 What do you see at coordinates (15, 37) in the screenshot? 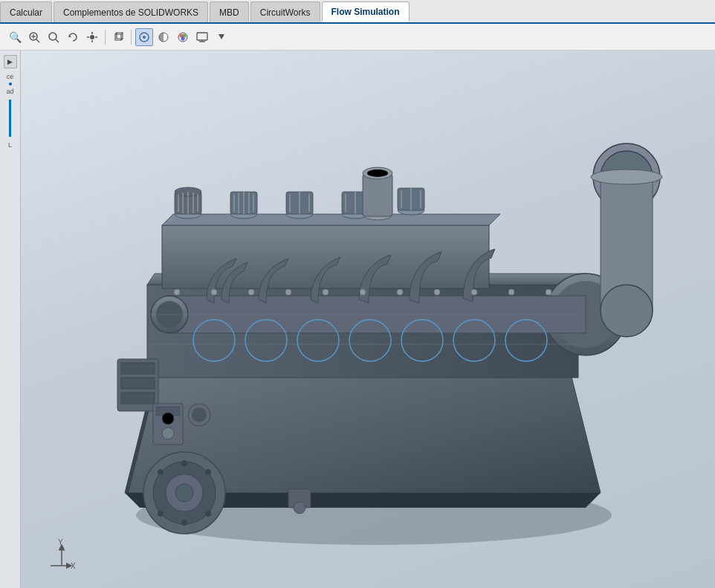
I see `search-icon: 🔍` at bounding box center [15, 37].